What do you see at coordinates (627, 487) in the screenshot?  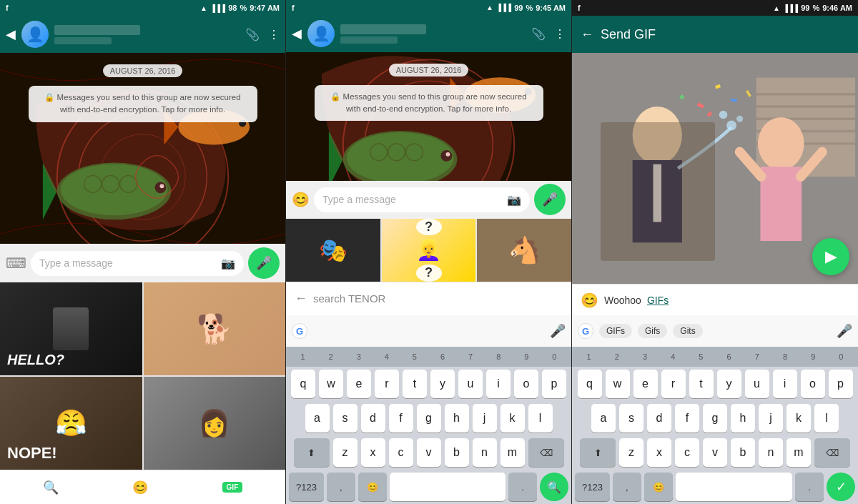 I see `comma-key-3: ,` at bounding box center [627, 487].